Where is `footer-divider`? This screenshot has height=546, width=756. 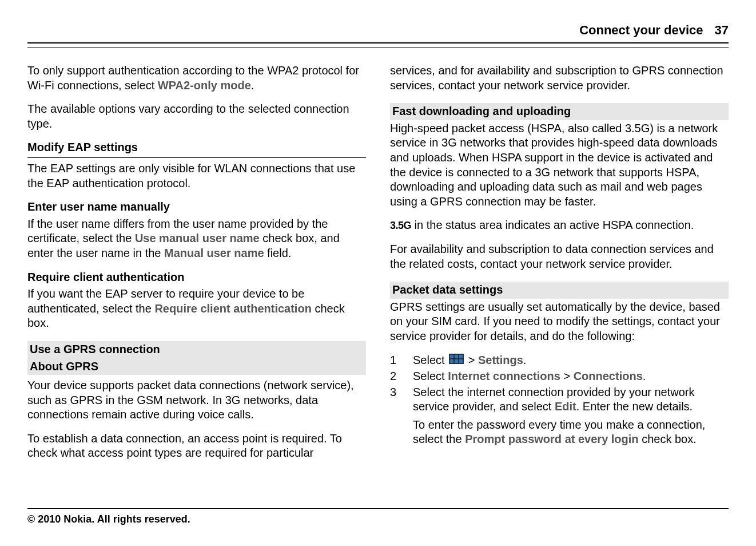
footer-divider is located at coordinates (378, 508).